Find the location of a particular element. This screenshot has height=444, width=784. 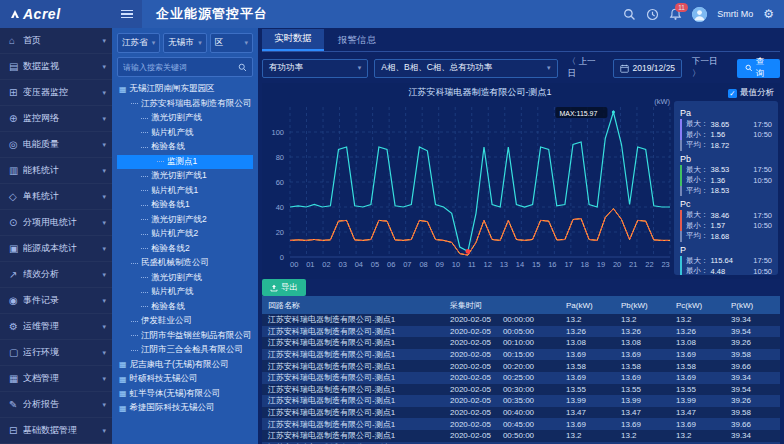

stat-label: 最大： is located at coordinates (698, 124).